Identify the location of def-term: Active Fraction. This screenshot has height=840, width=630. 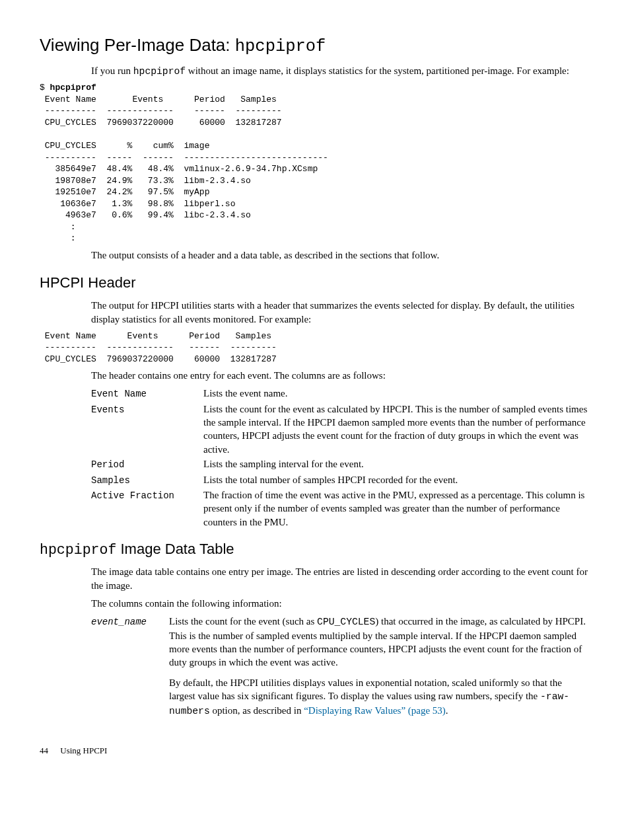
(147, 509).